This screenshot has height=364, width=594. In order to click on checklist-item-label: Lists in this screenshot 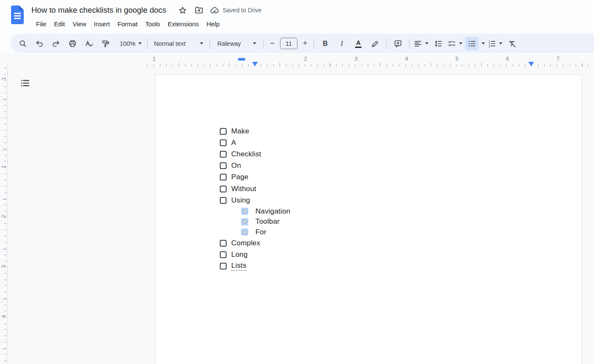, I will do `click(239, 266)`.